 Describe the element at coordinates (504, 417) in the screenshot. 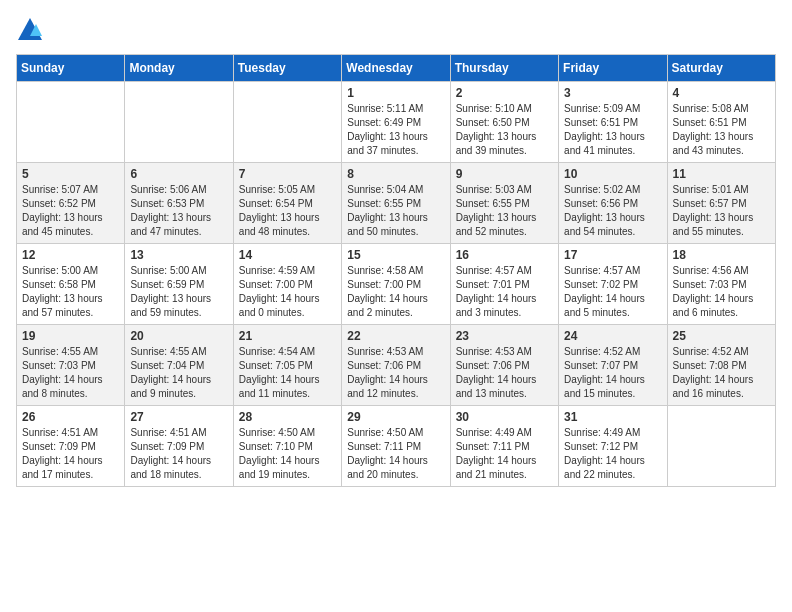

I see `day-number: 30` at that location.